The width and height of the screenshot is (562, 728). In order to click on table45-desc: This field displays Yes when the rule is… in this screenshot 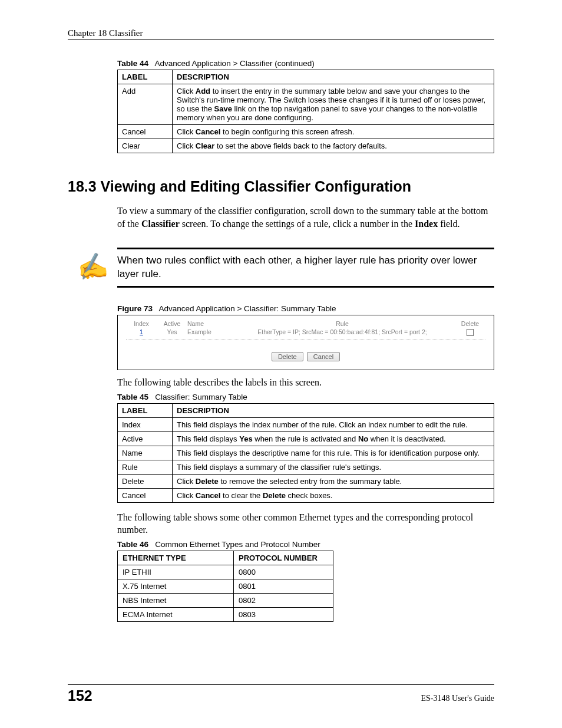, I will do `click(333, 439)`.